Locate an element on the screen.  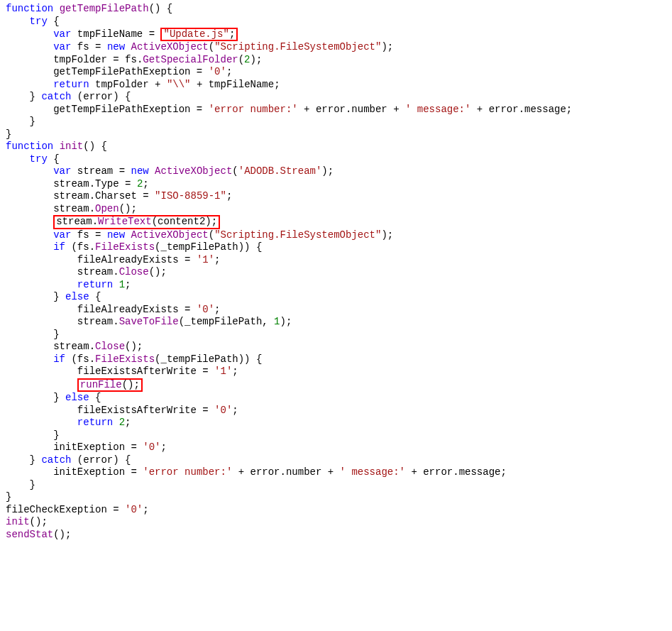
fn-init-call: init is located at coordinates (18, 522).